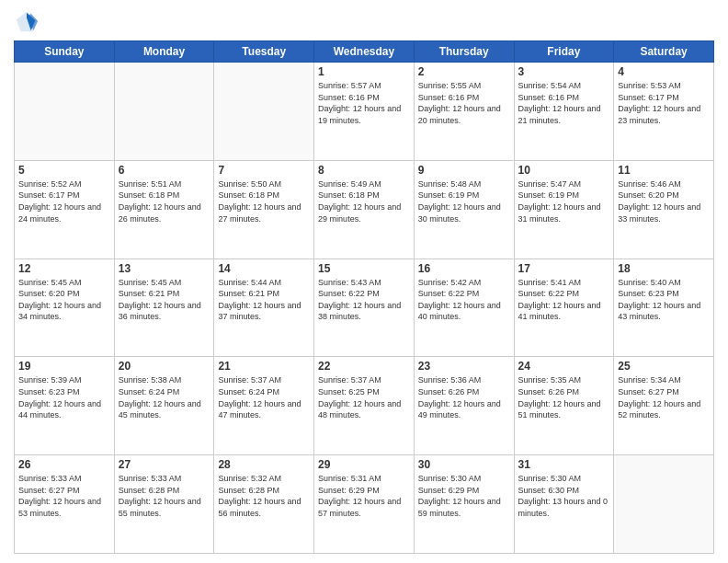 The width and height of the screenshot is (728, 563). What do you see at coordinates (265, 52) in the screenshot?
I see `day-header-tuesday: Tuesday` at bounding box center [265, 52].